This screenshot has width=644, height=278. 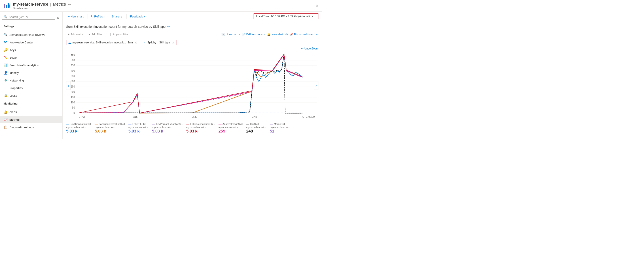 What do you see at coordinates (168, 124) in the screenshot?
I see `legend-header: KeyPhraseExtractionS...` at bounding box center [168, 124].